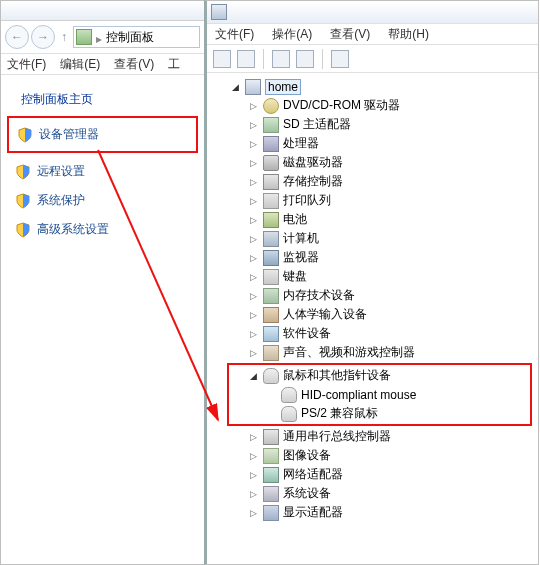 This screenshot has width=540, height=565. I want to click on dm-menubar: 文件(F) 操作(A) 查看(V) 帮助(H), so click(372, 34).